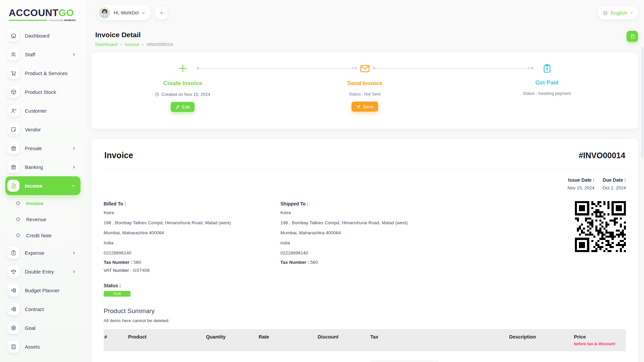  Describe the element at coordinates (74, 54) in the screenshot. I see `chevron-right-icon` at that location.